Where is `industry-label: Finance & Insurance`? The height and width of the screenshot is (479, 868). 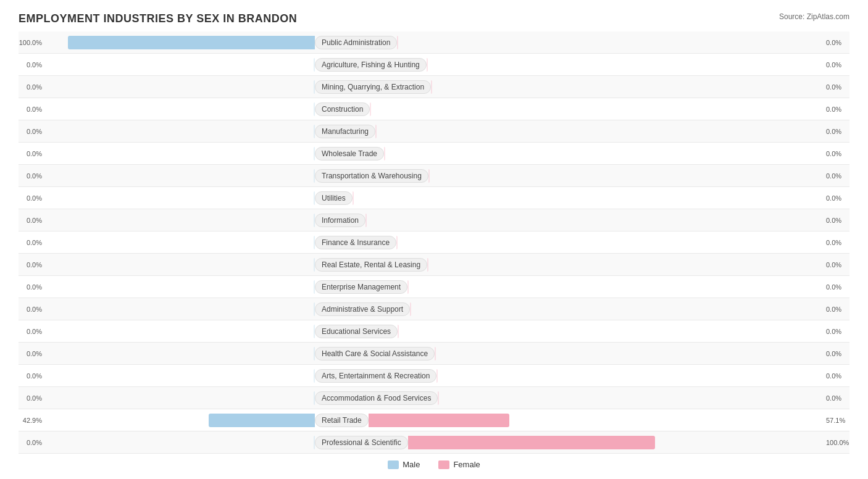 industry-label: Finance & Insurance is located at coordinates (356, 243).